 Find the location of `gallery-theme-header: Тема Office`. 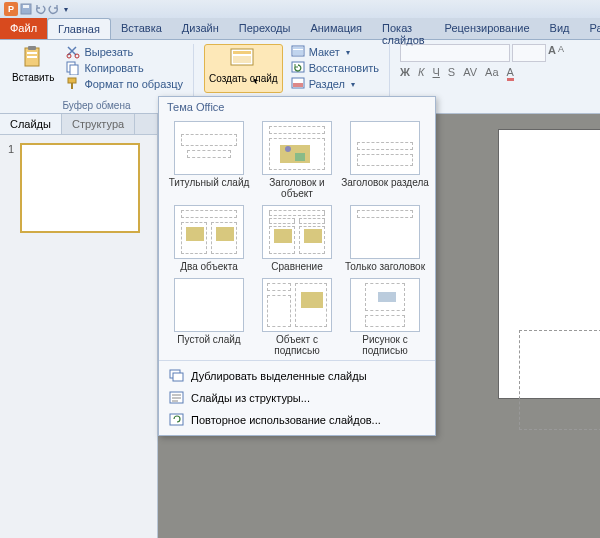

gallery-theme-header: Тема Office is located at coordinates (297, 107).